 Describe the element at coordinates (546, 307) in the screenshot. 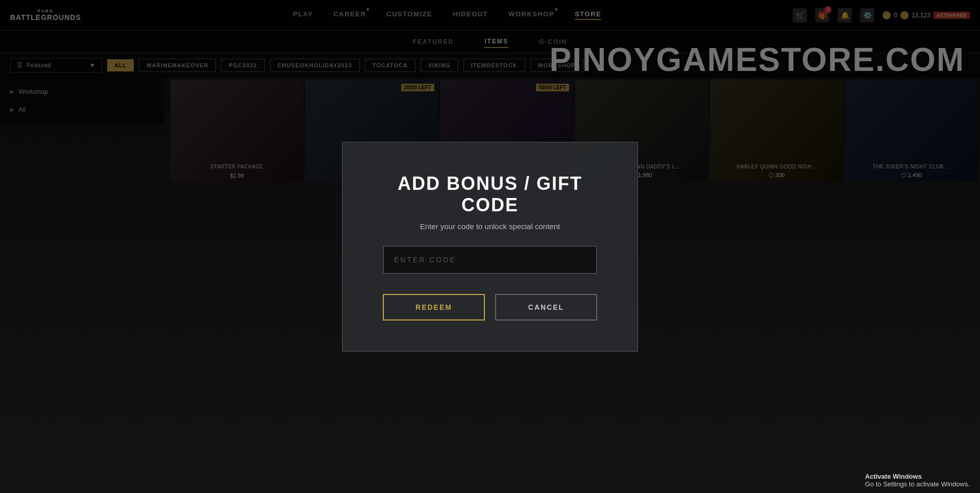

I see `cancel-button: CANCEL` at that location.